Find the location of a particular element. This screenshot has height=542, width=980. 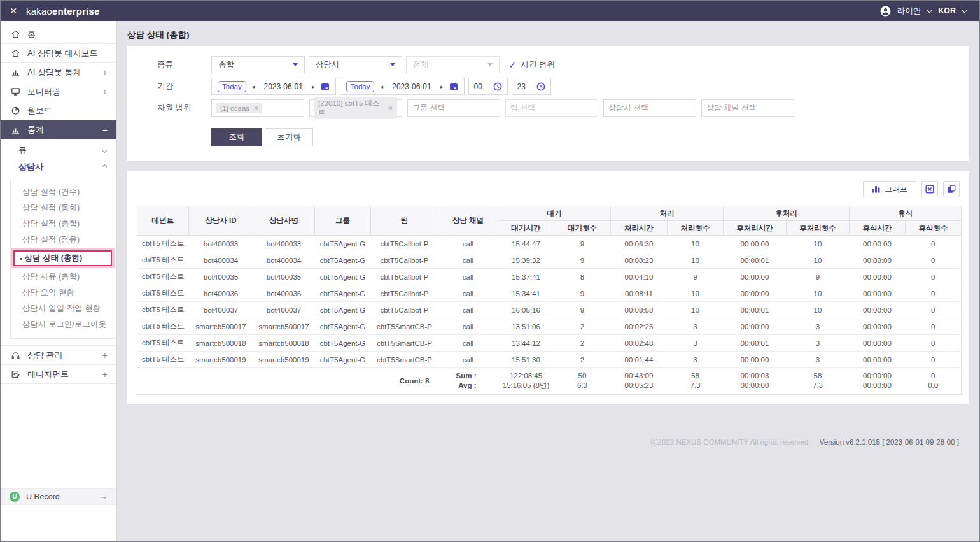

table-summary: Count: 8 Sum : Avg : 122:08:4515:16:05 (… is located at coordinates (550, 382).